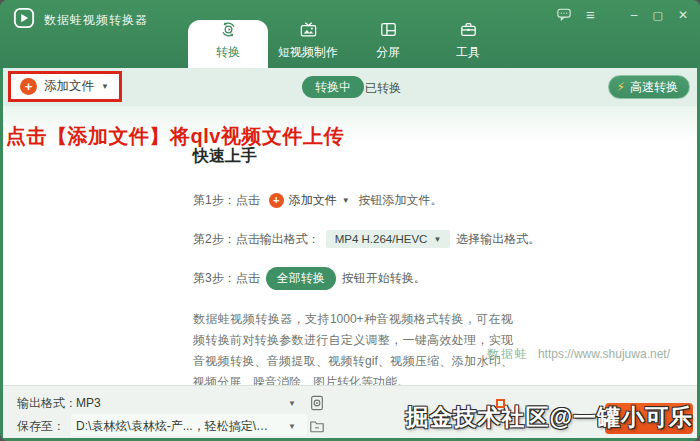  Describe the element at coordinates (292, 426) in the screenshot. I see `save-to-chevron-icon: ▼` at that location.